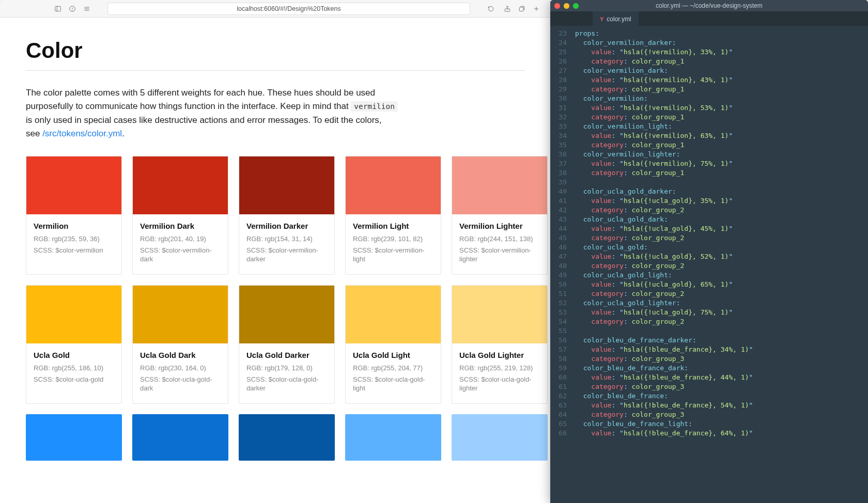 The width and height of the screenshot is (868, 503). What do you see at coordinates (287, 226) in the screenshot?
I see `swatch-name: Vermilion Darker` at bounding box center [287, 226].